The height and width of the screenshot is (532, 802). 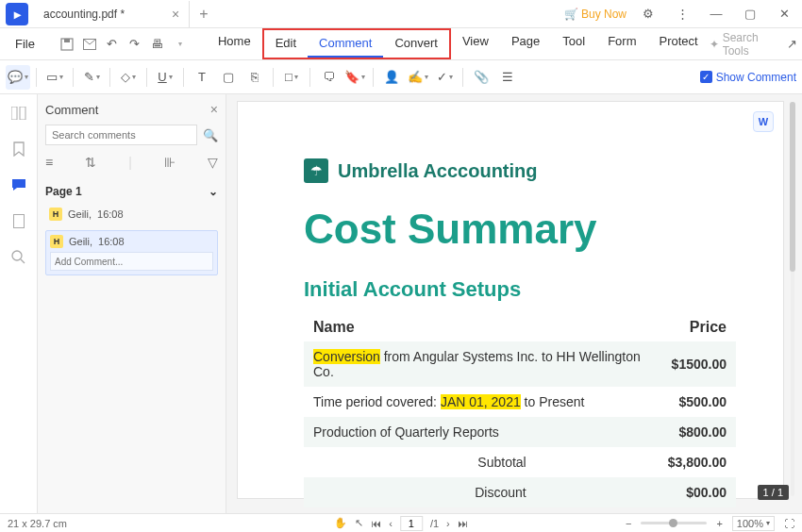 I want to click on redo-icon: ↷, so click(x=135, y=44).